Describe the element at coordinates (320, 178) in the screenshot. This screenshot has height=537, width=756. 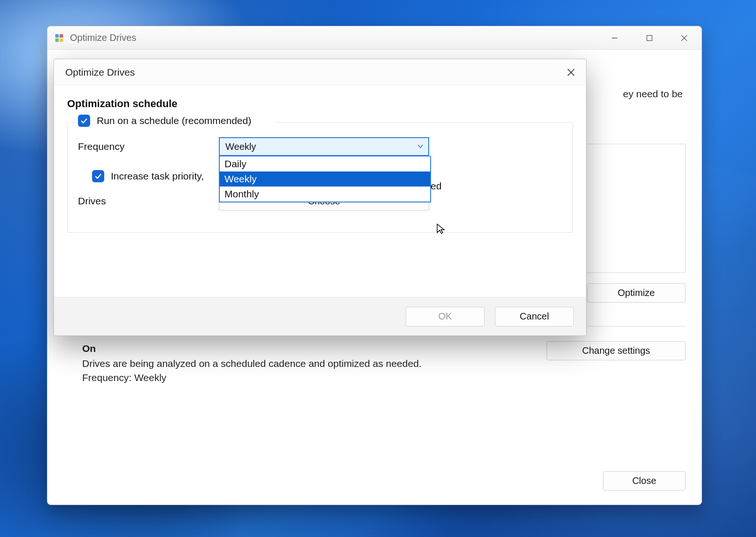
I see `schedule-fieldset: Run on a schedule (recommended) Frequenc…` at that location.